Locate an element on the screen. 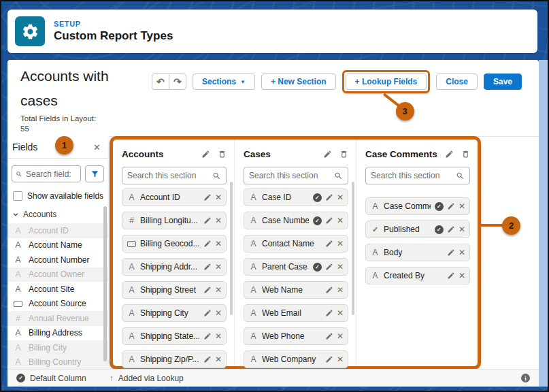 The height and width of the screenshot is (392, 549). accounts-field-group: Accounts is located at coordinates (60, 214).